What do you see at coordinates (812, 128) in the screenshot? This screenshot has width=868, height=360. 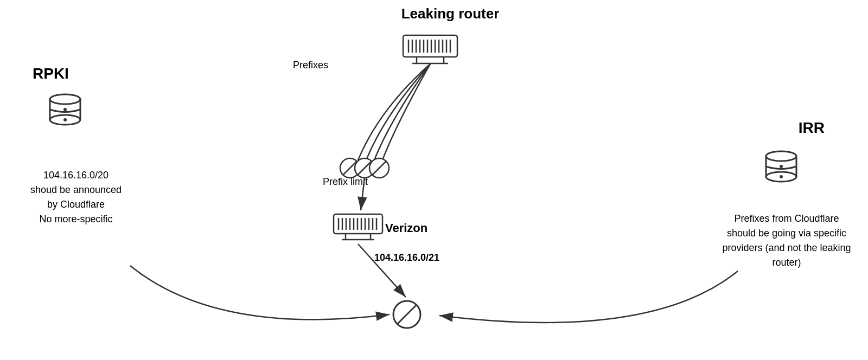 I see `irr-label: IRR` at bounding box center [812, 128].